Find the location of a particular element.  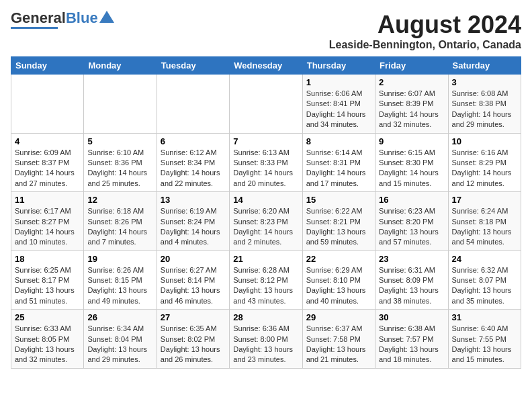

calendar-cell: 15Sunrise: 6:22 AM Sunset: 8:21 PM Dayli… is located at coordinates (339, 222).